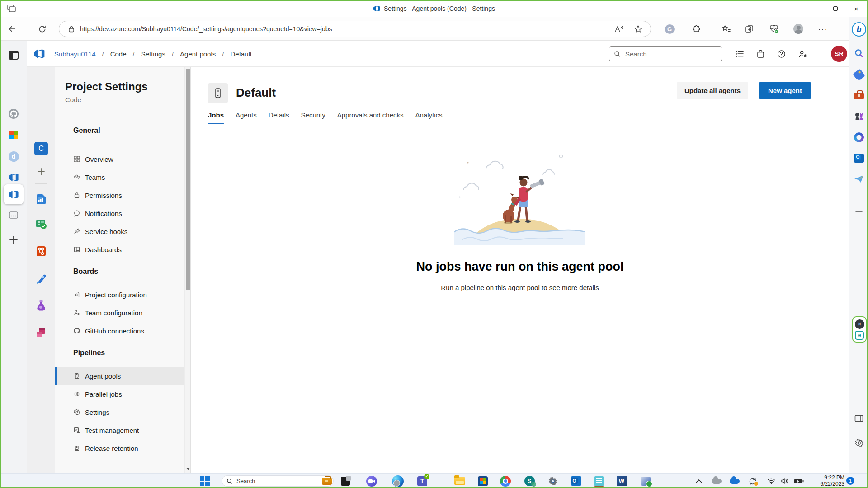 The height and width of the screenshot is (488, 868). Describe the element at coordinates (823, 29) in the screenshot. I see `more-menu-icon: ···` at that location.